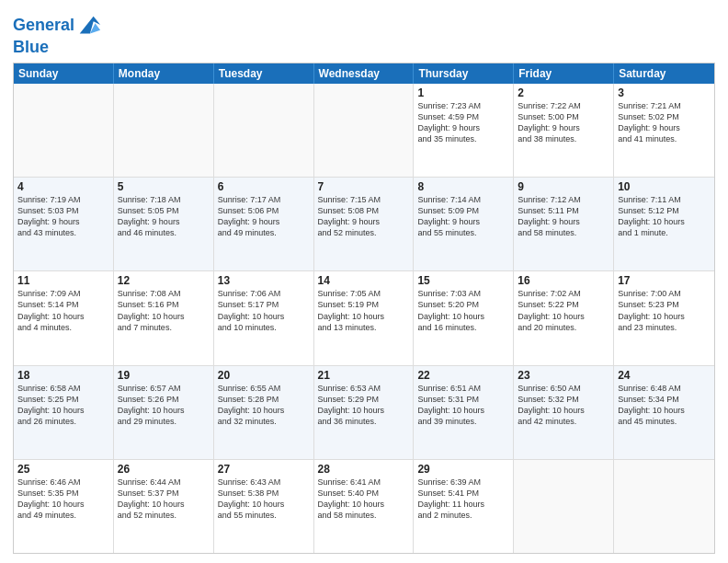 The height and width of the screenshot is (563, 728). Describe the element at coordinates (664, 281) in the screenshot. I see `day-number: 17` at that location.